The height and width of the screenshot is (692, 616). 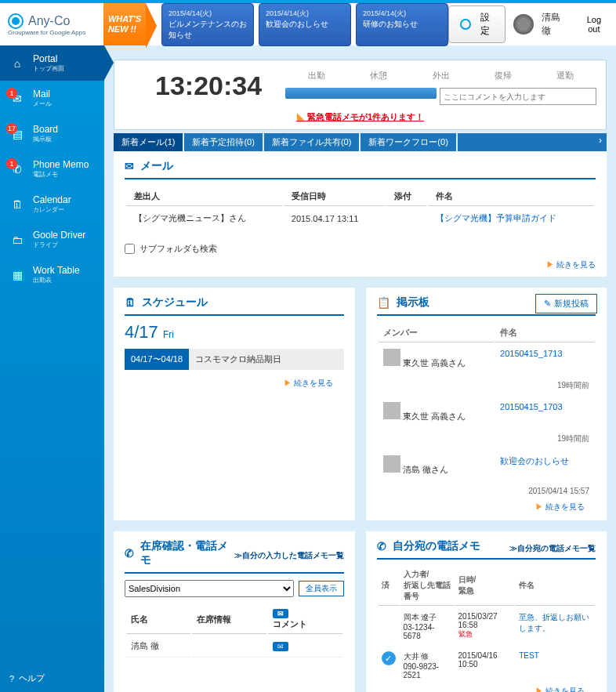 What do you see at coordinates (487, 507) in the screenshot?
I see `board-more-link: ▶ 続きを見る` at bounding box center [487, 507].